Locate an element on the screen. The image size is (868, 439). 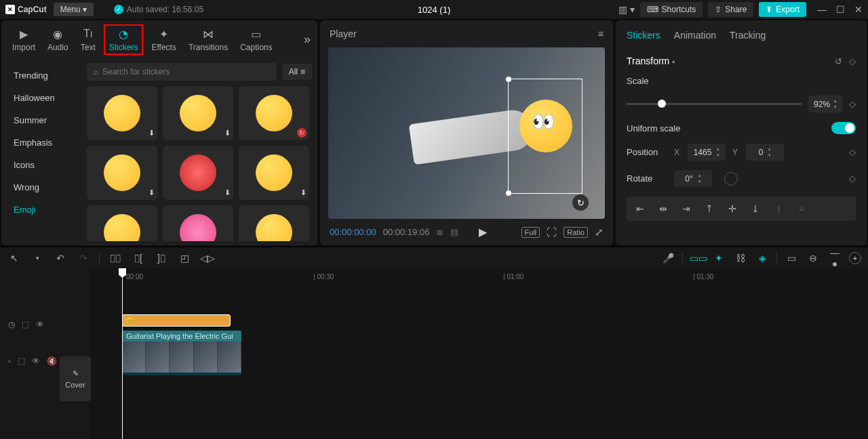
link-icon: ⛓ is located at coordinates (741, 258).